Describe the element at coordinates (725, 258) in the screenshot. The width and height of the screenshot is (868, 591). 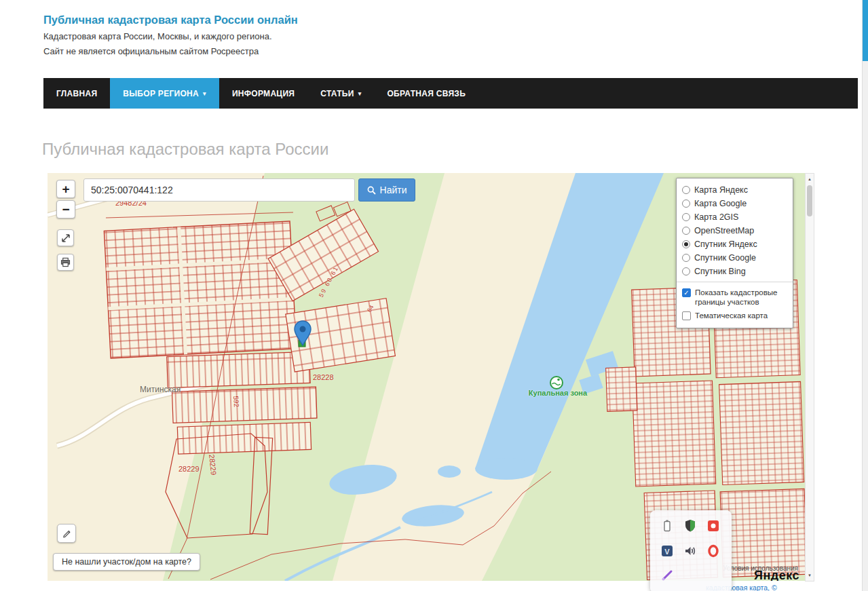
I see `layer-option-label: Спутник Google` at that location.